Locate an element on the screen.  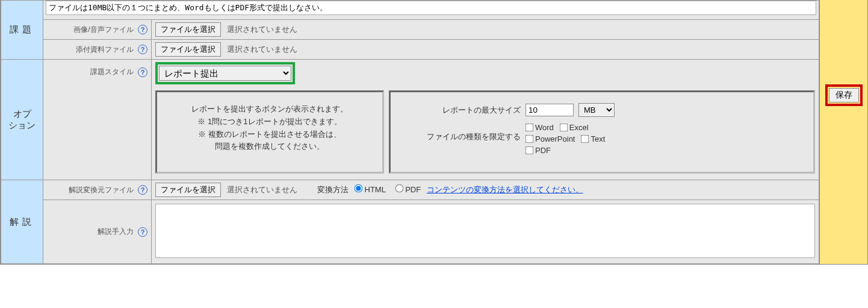
type-powerpoint-checkbox: PowerPoint is located at coordinates (550, 139).